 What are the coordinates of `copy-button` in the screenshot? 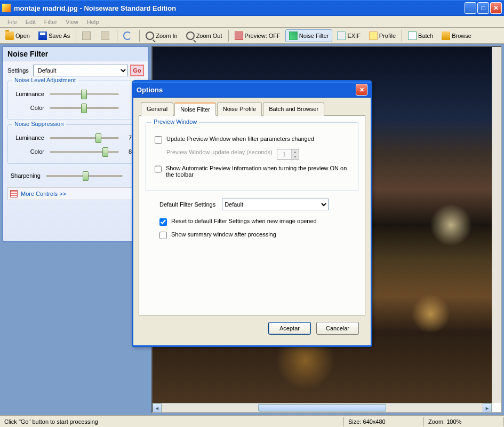 It's located at (87, 36).